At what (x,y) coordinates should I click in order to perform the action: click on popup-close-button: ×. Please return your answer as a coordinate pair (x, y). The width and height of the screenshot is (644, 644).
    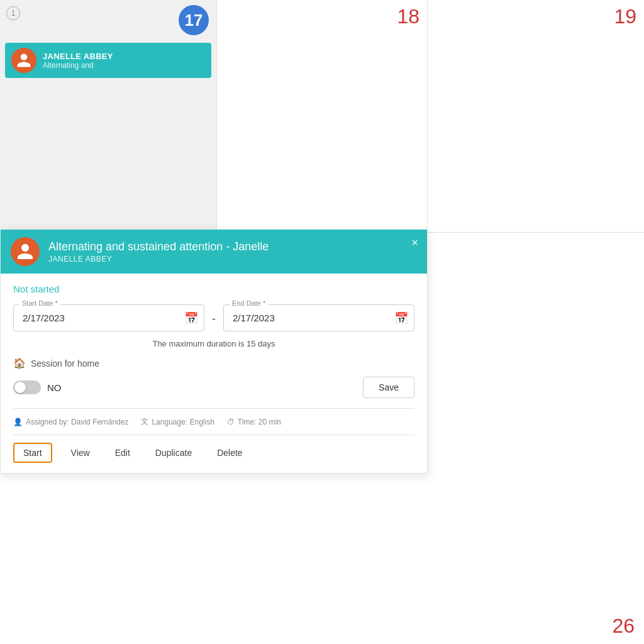
    Looking at the image, I should click on (415, 243).